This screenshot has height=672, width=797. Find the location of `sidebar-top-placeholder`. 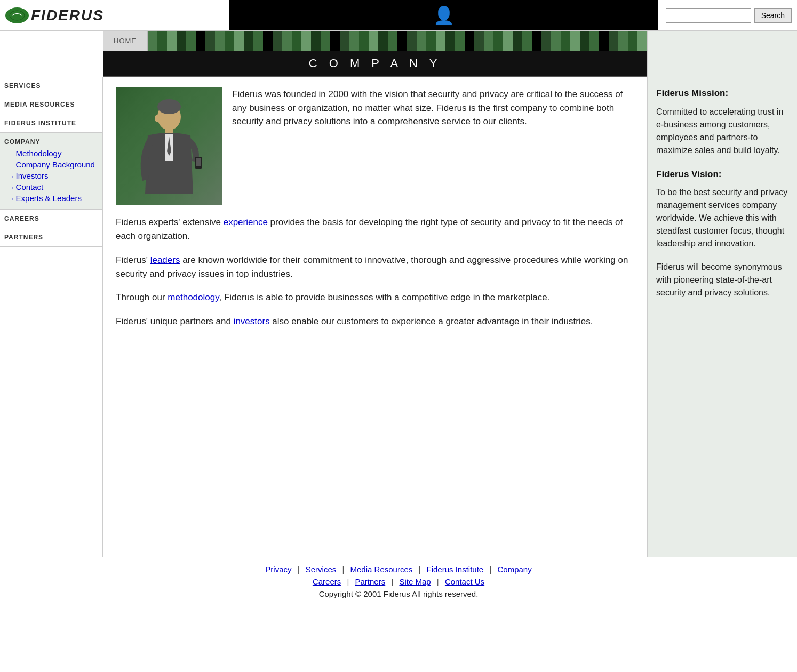

sidebar-top-placeholder is located at coordinates (51, 54).